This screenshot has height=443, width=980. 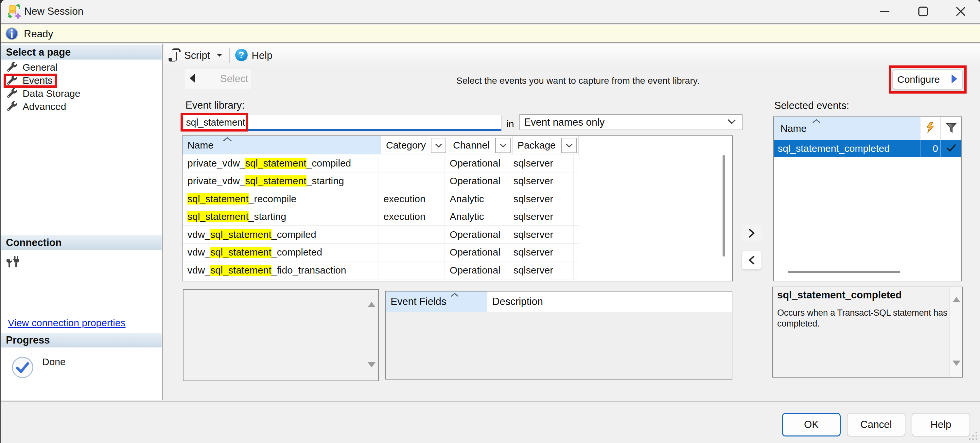 I want to click on help-button-footer: Help, so click(x=941, y=425).